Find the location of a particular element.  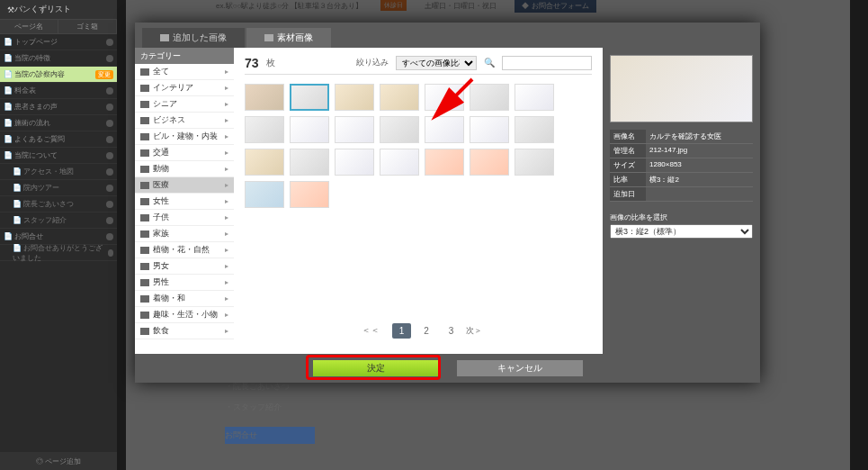

detail-value: 212-147.jpg is located at coordinates (700, 151).